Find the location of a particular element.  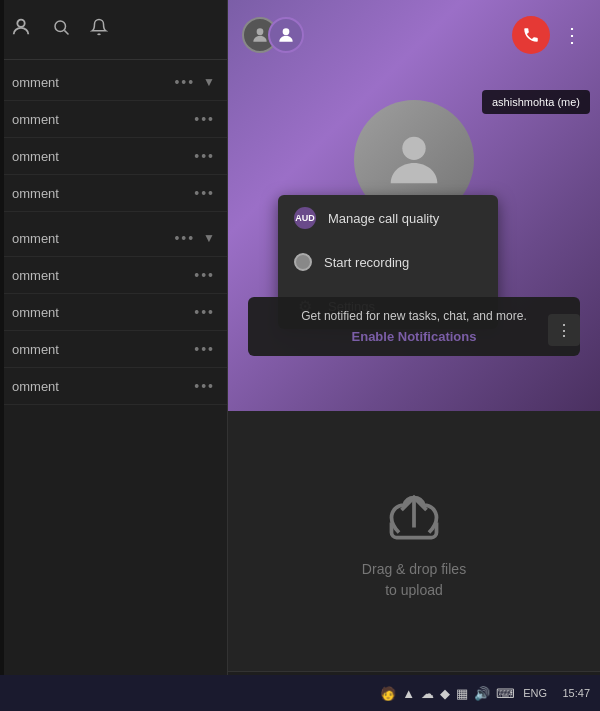

item-dots-7: ••• is located at coordinates (204, 312).